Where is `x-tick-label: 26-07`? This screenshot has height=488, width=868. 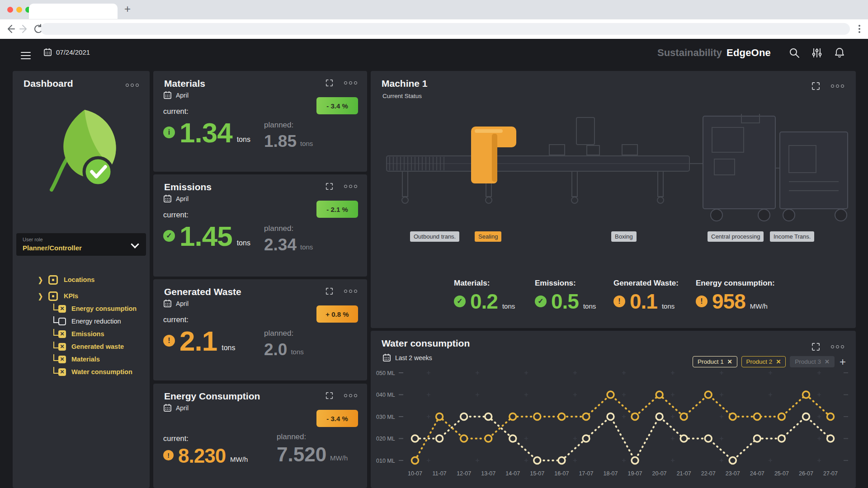 x-tick-label: 26-07 is located at coordinates (806, 474).